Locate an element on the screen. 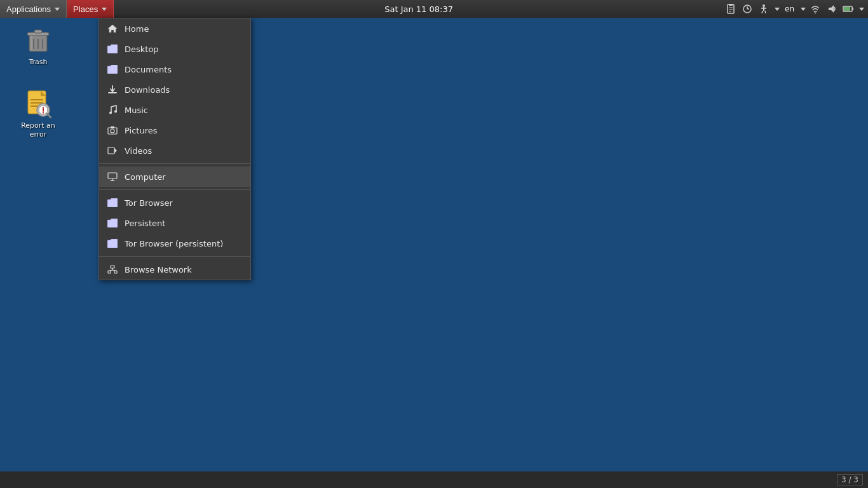 The height and width of the screenshot is (488, 868). download-icon is located at coordinates (112, 90).